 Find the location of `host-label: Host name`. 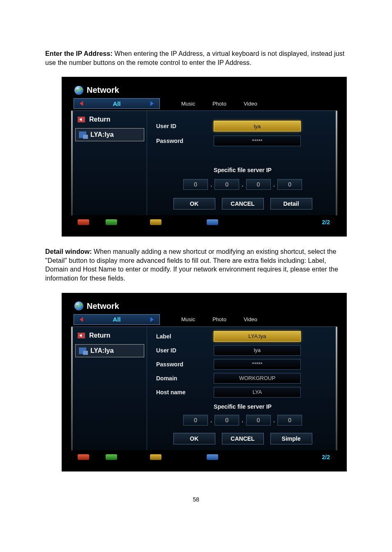

host-label: Host name is located at coordinates (185, 392).